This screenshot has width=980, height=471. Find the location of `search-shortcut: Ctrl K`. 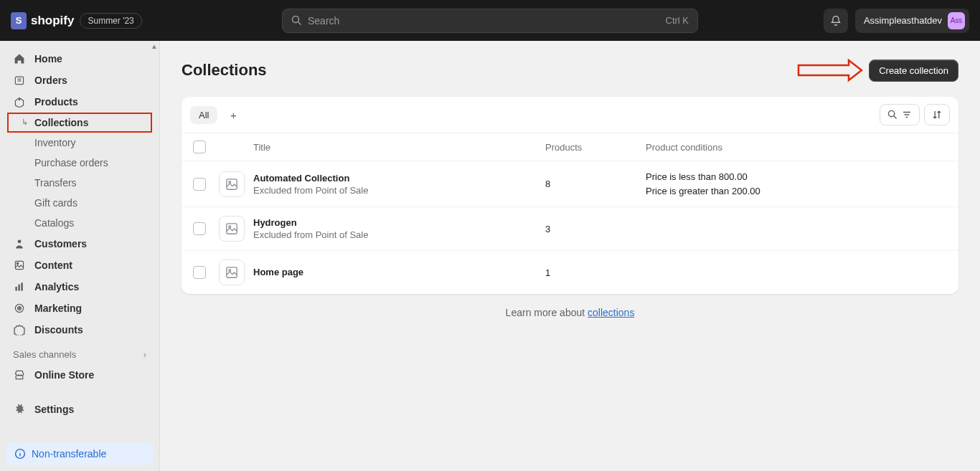

search-shortcut: Ctrl K is located at coordinates (677, 20).